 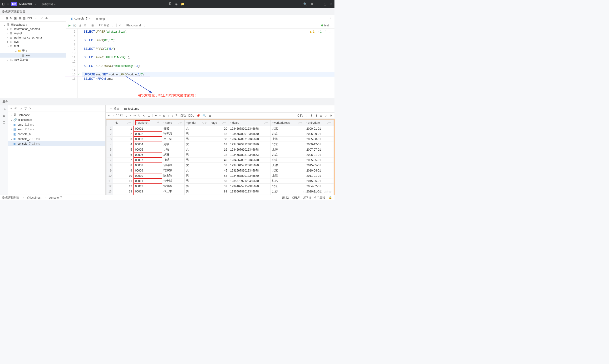 What do you see at coordinates (92, 26) in the screenshot?
I see `rollback-icon: ⊟` at bounding box center [92, 26].